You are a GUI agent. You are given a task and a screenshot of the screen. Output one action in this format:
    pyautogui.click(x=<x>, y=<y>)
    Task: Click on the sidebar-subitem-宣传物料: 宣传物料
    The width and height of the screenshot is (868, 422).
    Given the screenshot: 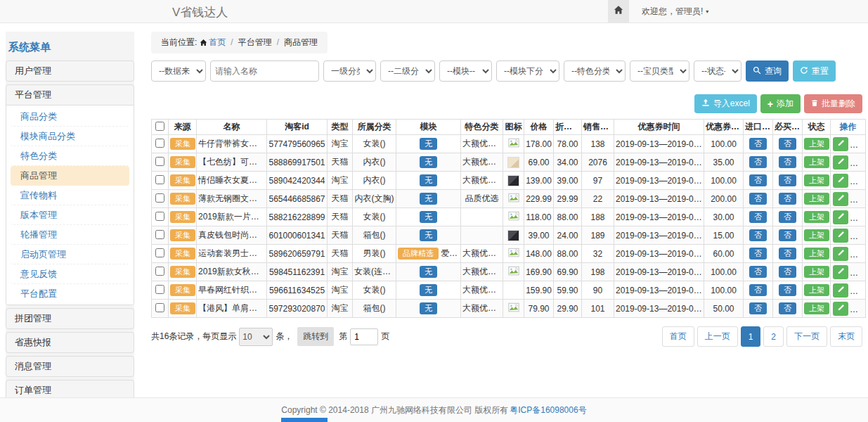 What is the action you would take?
    pyautogui.click(x=70, y=196)
    